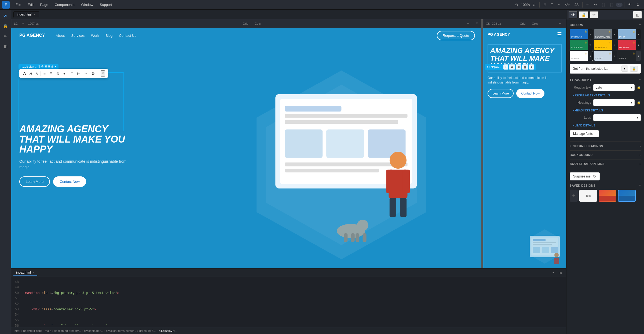  I want to click on el-toolbar-bold: A, so click(25, 74).